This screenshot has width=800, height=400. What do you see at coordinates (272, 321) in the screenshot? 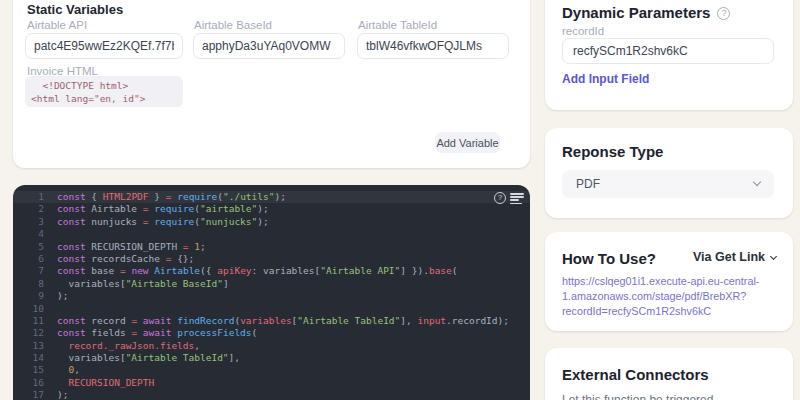
I see `code-line: 11const record = await findRecord(variab…` at bounding box center [272, 321].